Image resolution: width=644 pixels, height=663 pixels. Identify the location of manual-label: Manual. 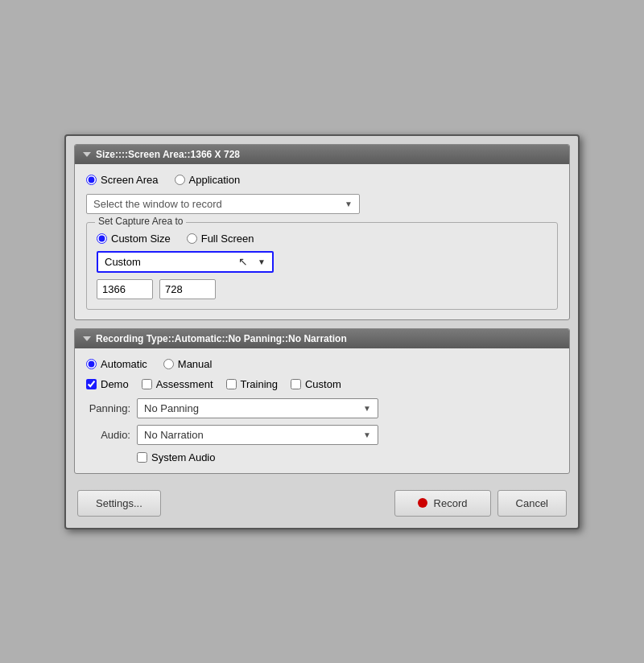
(195, 364).